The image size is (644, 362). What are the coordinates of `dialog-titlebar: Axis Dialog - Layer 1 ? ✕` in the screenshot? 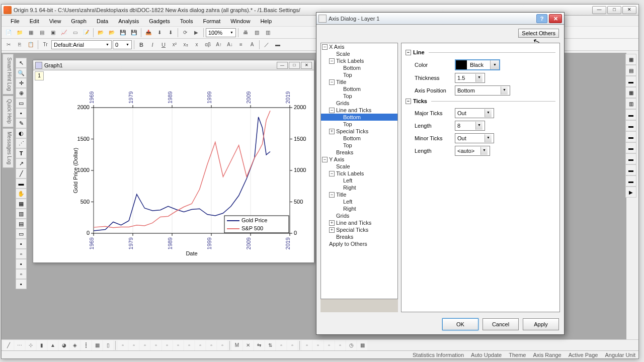 It's located at (440, 19).